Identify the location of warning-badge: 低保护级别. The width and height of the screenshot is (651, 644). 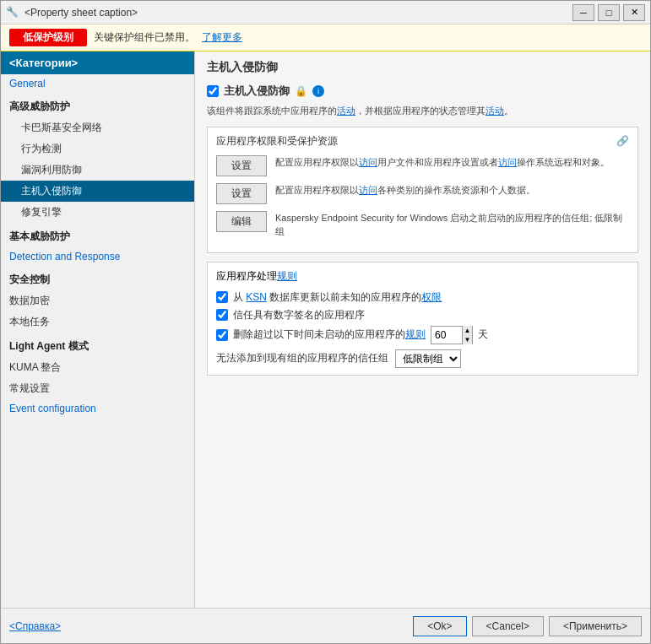
(48, 37).